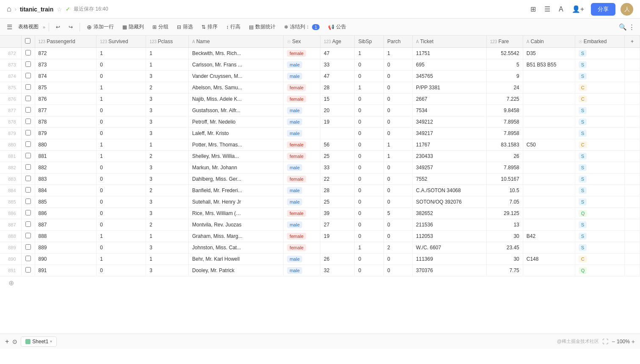  I want to click on cell-age: 32, so click(338, 271).